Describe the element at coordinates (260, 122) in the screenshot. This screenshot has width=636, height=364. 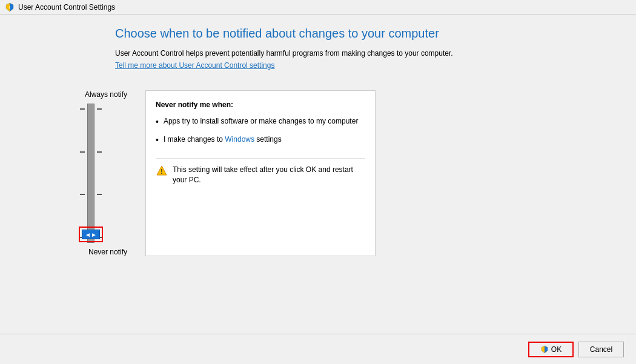
I see `list-item-1: • Apps try to install software or make c…` at that location.